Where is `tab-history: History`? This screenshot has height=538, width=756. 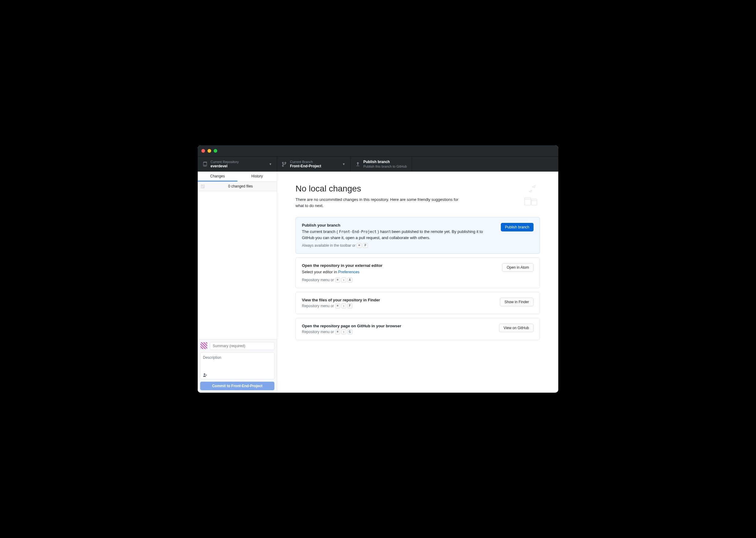 tab-history: History is located at coordinates (257, 176).